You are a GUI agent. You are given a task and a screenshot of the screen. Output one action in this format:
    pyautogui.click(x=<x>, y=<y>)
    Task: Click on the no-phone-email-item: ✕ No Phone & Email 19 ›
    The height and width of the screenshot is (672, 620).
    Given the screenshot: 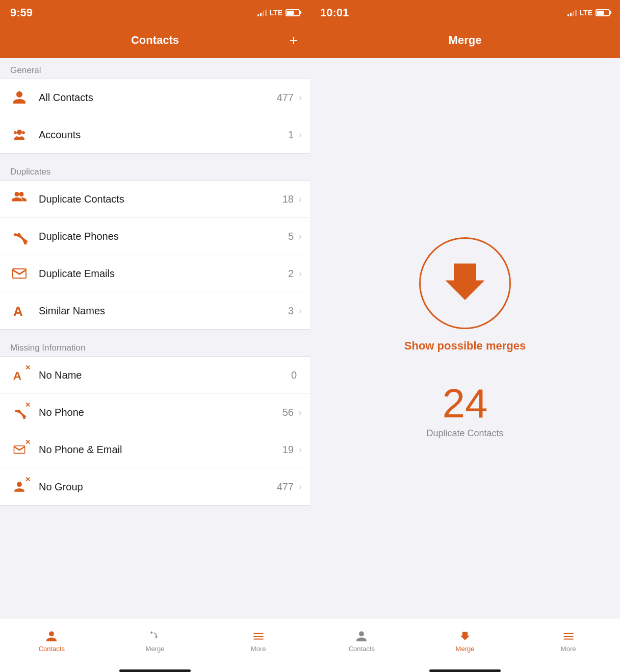 What is the action you would take?
    pyautogui.click(x=155, y=450)
    